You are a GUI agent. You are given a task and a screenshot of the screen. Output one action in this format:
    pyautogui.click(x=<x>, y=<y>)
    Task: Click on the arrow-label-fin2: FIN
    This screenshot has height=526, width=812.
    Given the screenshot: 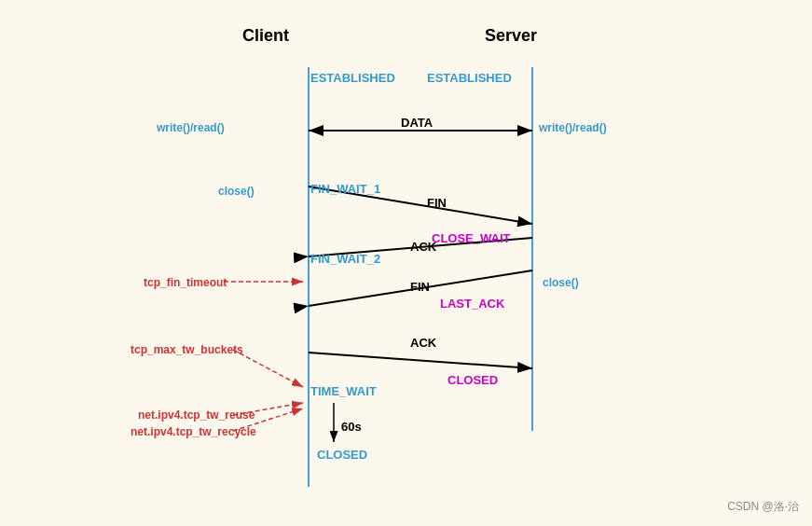 What is the action you would take?
    pyautogui.click(x=420, y=287)
    